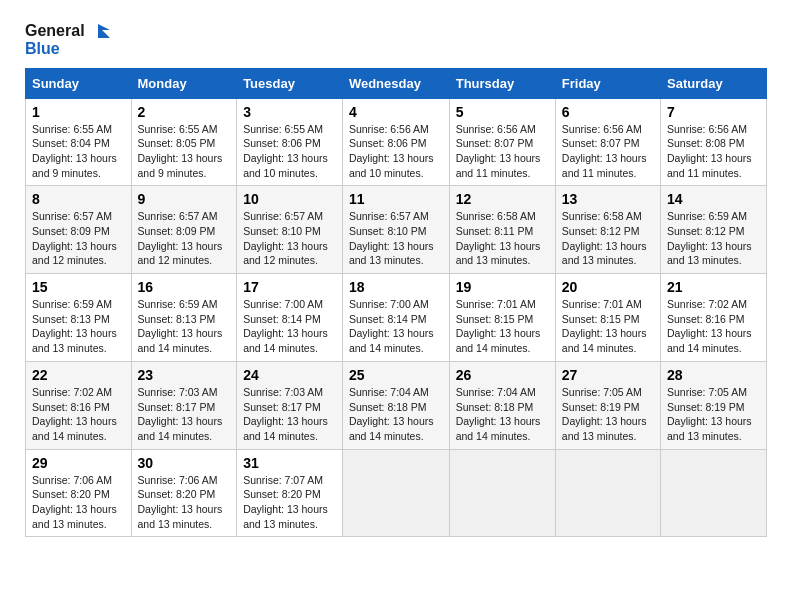 The height and width of the screenshot is (612, 792). Describe the element at coordinates (396, 375) in the screenshot. I see `day-number: 25` at that location.